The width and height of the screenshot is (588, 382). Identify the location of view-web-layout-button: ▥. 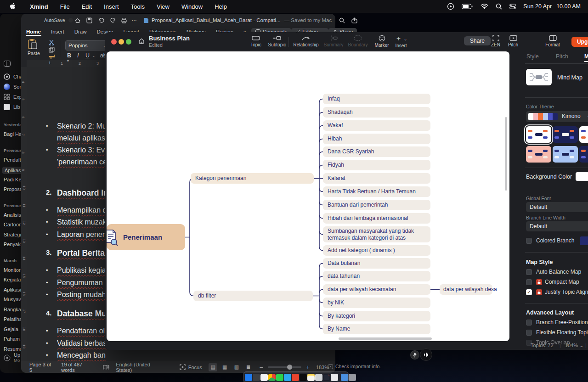
(237, 367).